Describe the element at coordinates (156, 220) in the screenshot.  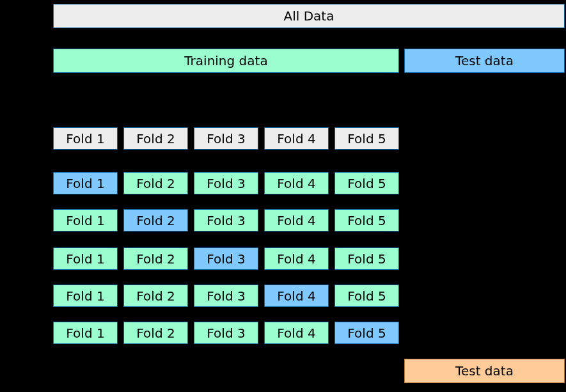
I see `split2-fold2: Fold 2` at that location.